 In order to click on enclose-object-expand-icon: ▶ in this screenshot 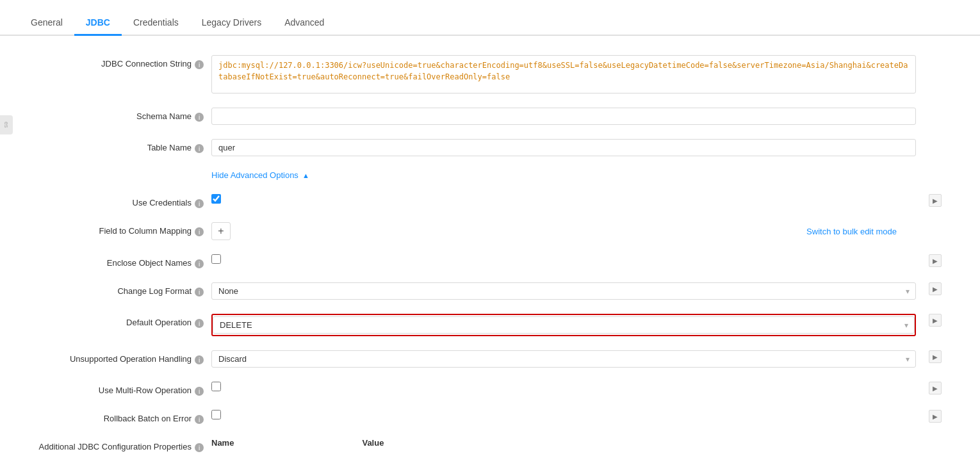, I will do `click(935, 261)`.